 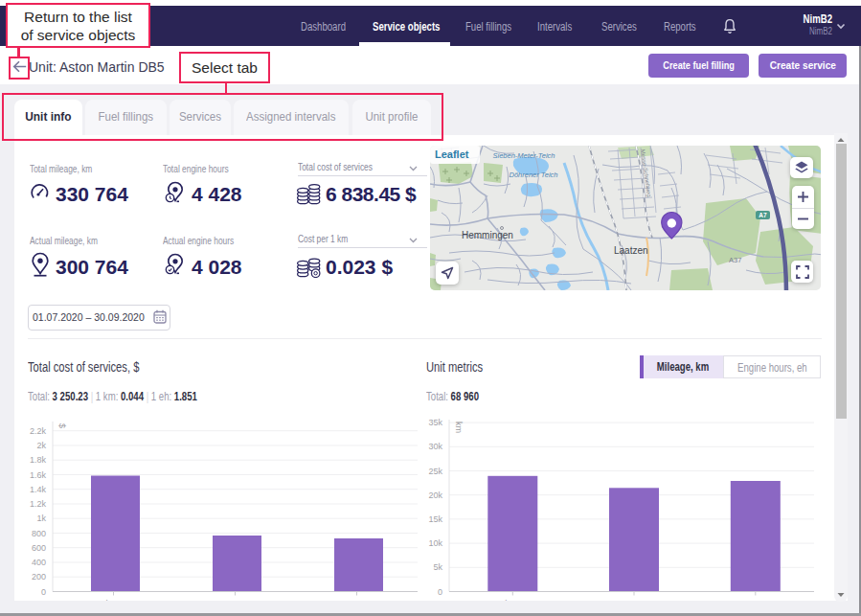 I want to click on svg-text: 1.2k, so click(x=38, y=504).